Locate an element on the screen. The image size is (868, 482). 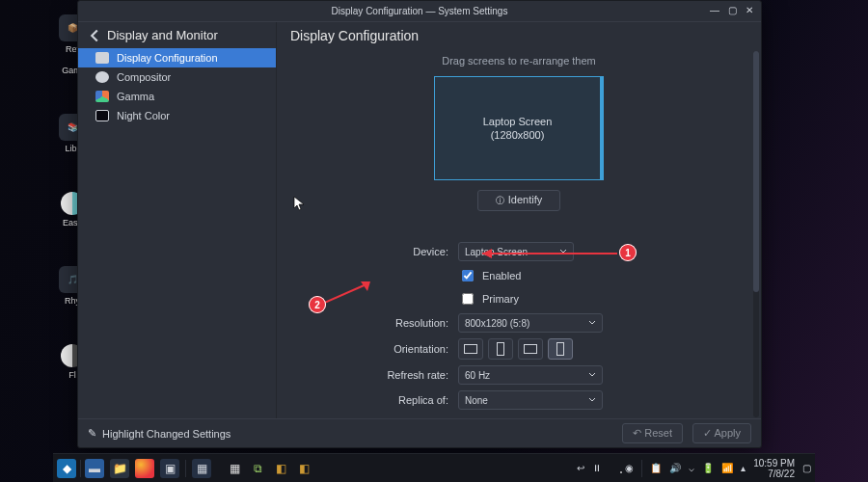
apply-button: ✓ Apply is located at coordinates (721, 434).